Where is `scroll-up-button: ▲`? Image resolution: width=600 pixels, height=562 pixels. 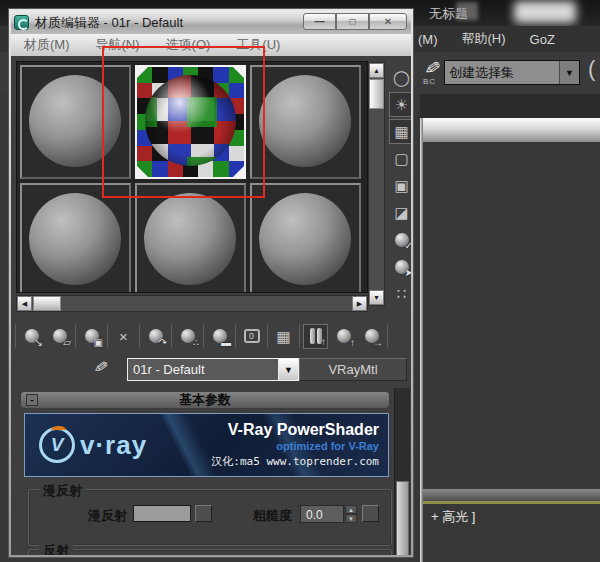 scroll-up-button: ▲ is located at coordinates (376, 70).